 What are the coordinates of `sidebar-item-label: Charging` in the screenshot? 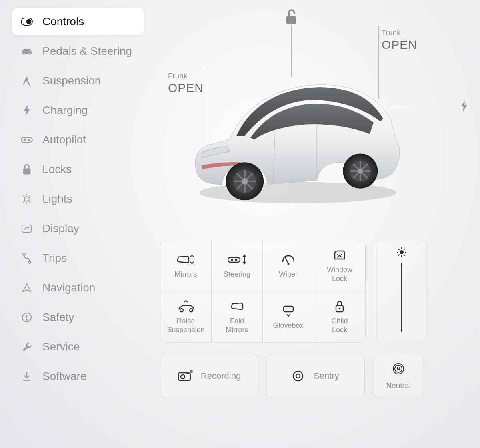 It's located at (65, 110).